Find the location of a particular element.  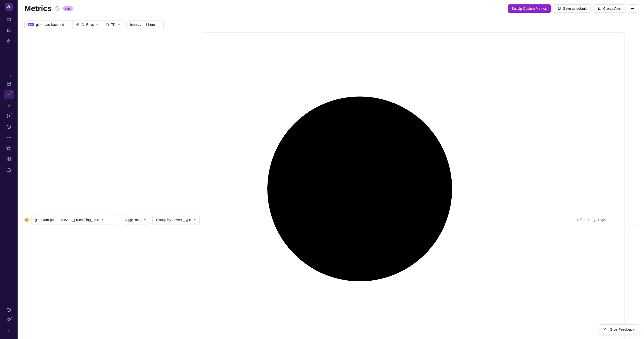

project-filter: php gibpotato-backend is located at coordinates (48, 25).